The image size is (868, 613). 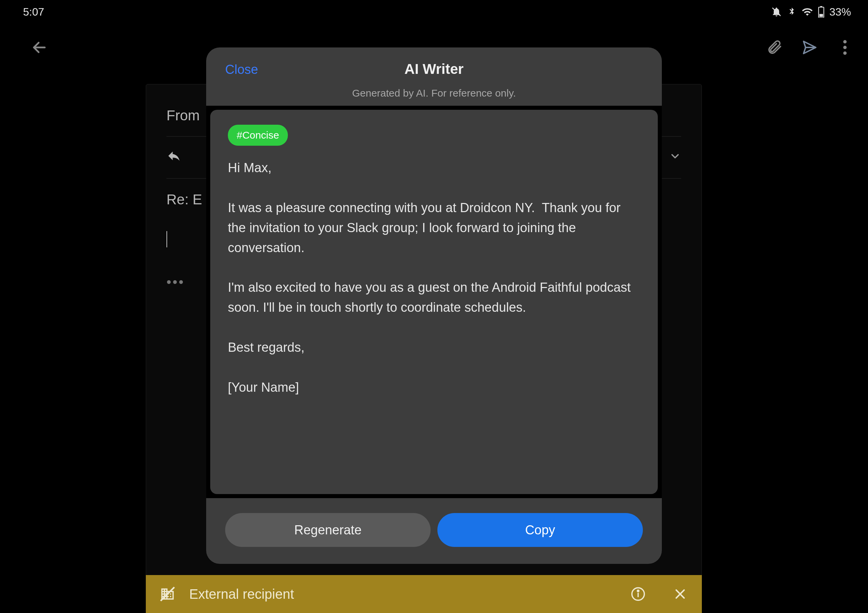 What do you see at coordinates (434, 93) in the screenshot?
I see `modal-subtitle: Generated by AI. For reference only.` at bounding box center [434, 93].